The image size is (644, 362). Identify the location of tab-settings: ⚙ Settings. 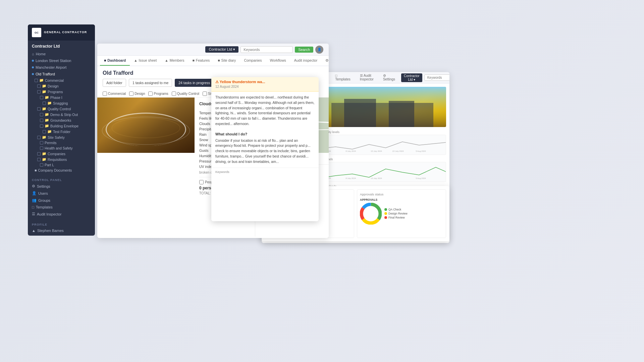
(325, 61).